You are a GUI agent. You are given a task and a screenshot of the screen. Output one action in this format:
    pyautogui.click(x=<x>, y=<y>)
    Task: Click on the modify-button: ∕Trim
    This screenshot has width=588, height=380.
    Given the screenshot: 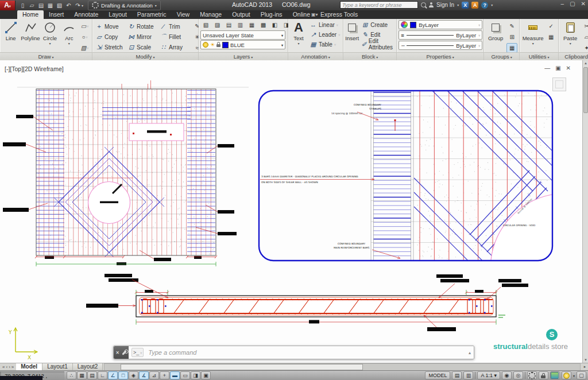 What is the action you would take?
    pyautogui.click(x=175, y=26)
    